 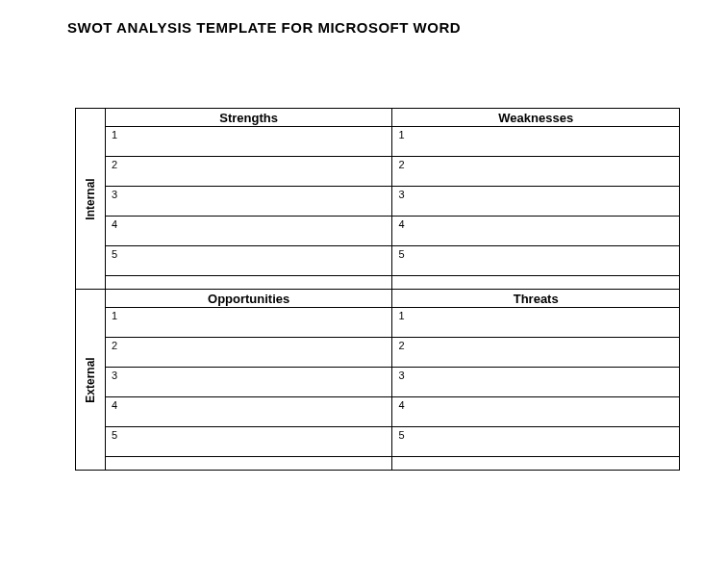 I want to click on threats-header: Threats, so click(x=537, y=298).